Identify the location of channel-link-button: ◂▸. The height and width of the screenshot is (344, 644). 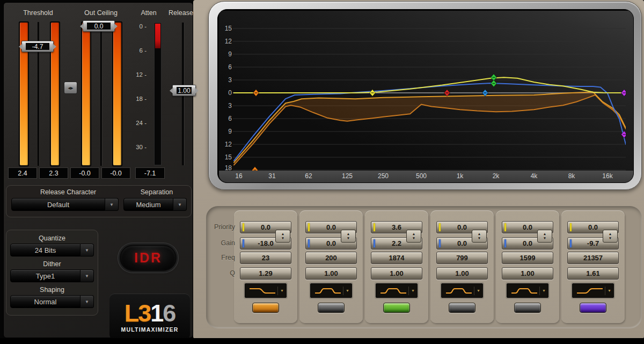
(71, 88).